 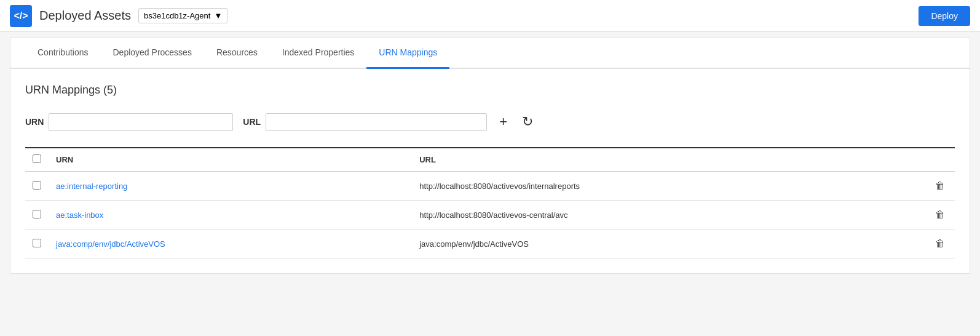 What do you see at coordinates (230, 160) in the screenshot?
I see `header-urn: URN` at bounding box center [230, 160].